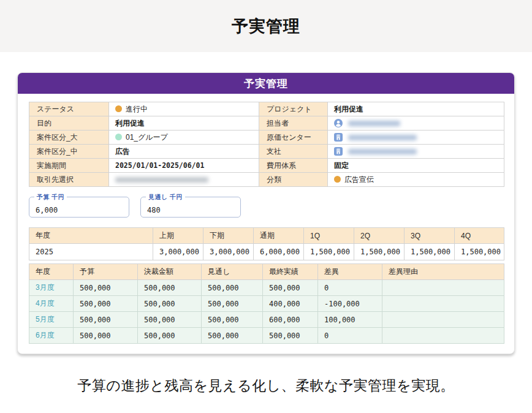  Describe the element at coordinates (51, 304) in the screenshot. I see `month-link: 4月度` at that location.